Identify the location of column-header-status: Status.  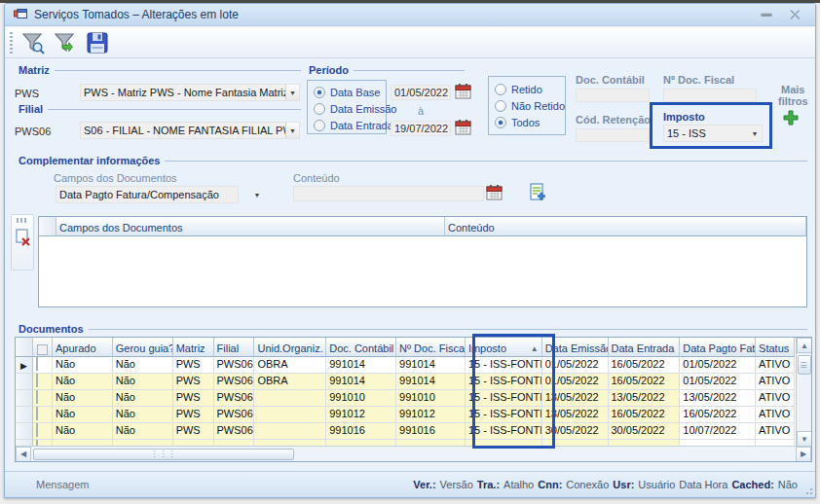
(775, 347).